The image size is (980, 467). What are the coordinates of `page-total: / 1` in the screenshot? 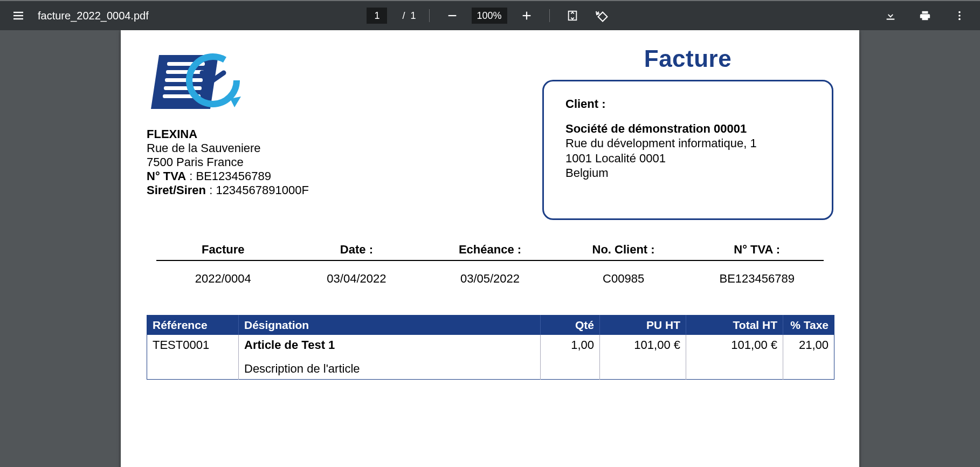 It's located at (409, 16).